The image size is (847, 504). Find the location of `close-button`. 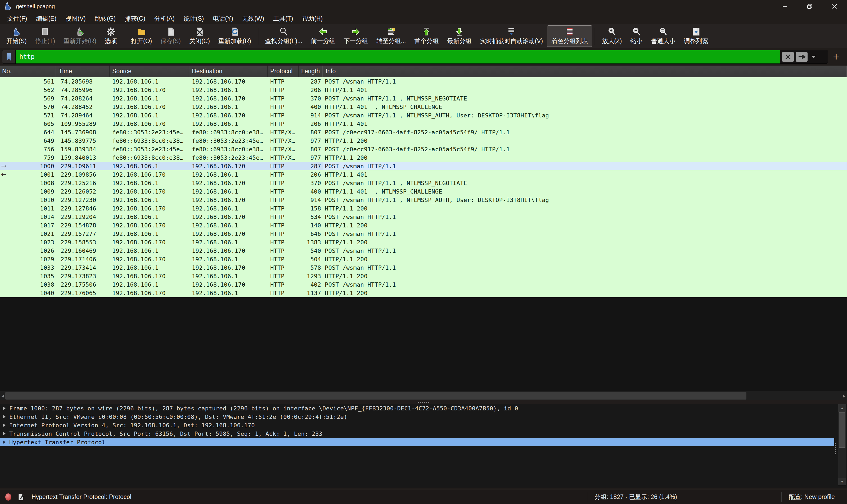

close-button is located at coordinates (835, 6).